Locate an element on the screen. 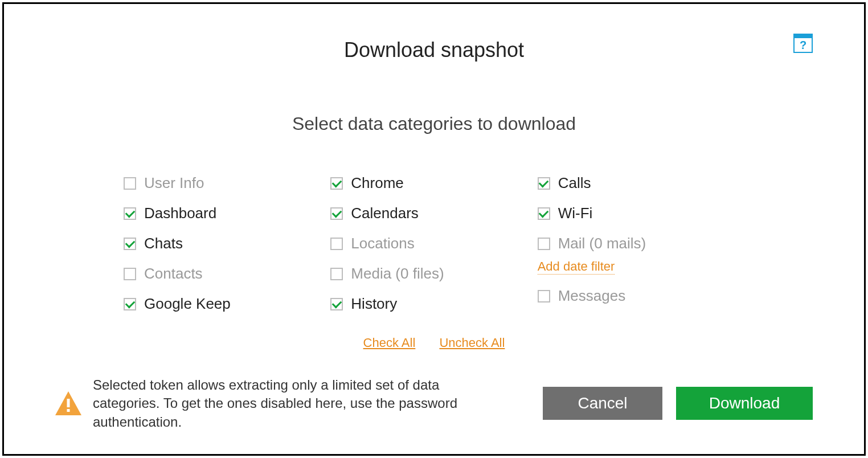 The width and height of the screenshot is (868, 458). category-label: Chrome is located at coordinates (377, 183).